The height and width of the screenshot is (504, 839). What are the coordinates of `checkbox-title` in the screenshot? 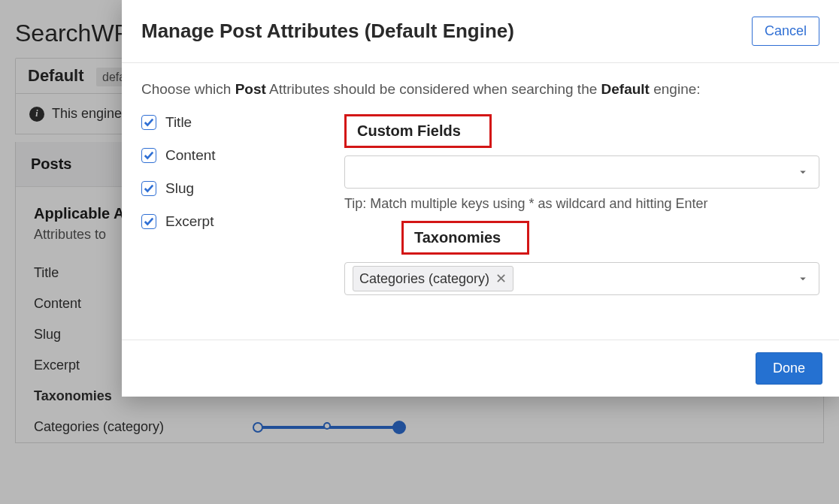 It's located at (149, 122).